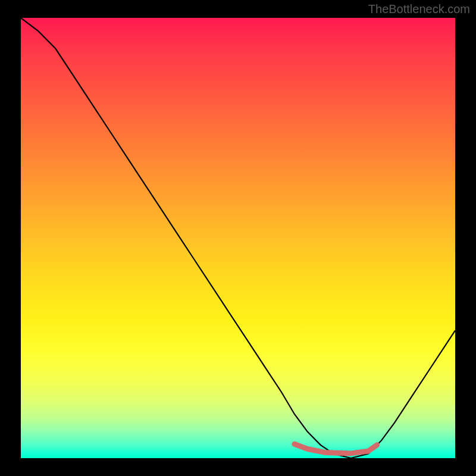 This screenshot has width=476, height=476. What do you see at coordinates (419, 10) in the screenshot?
I see `watermark-text: TheBottleneck.com` at bounding box center [419, 10].